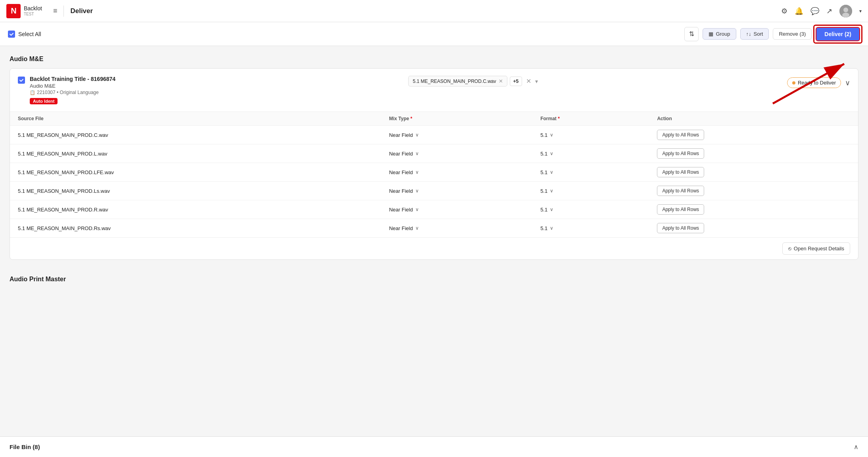 This screenshot has height=457, width=868. Describe the element at coordinates (196, 209) in the screenshot. I see `cell-source-file: 5.1 ME_REASON_MAIN_PROD.R.wav` at that location.